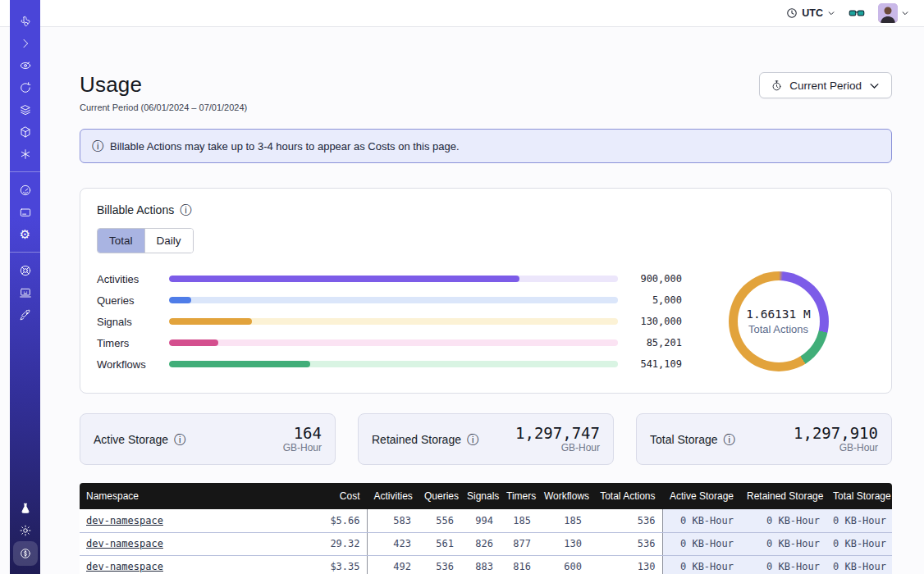 The image size is (924, 574). What do you see at coordinates (650, 300) in the screenshot?
I see `bar-value: 5,000` at bounding box center [650, 300].